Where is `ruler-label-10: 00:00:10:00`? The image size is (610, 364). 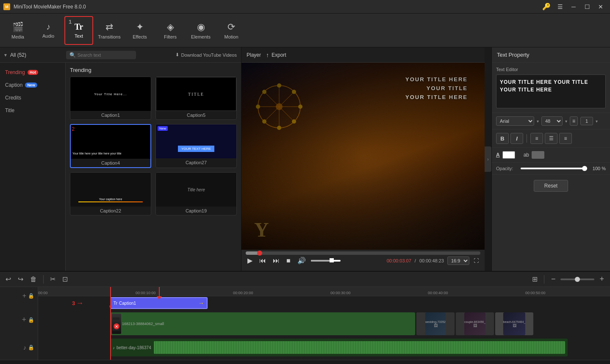
ruler-label-10: 00:00:10:00 is located at coordinates (146, 293).